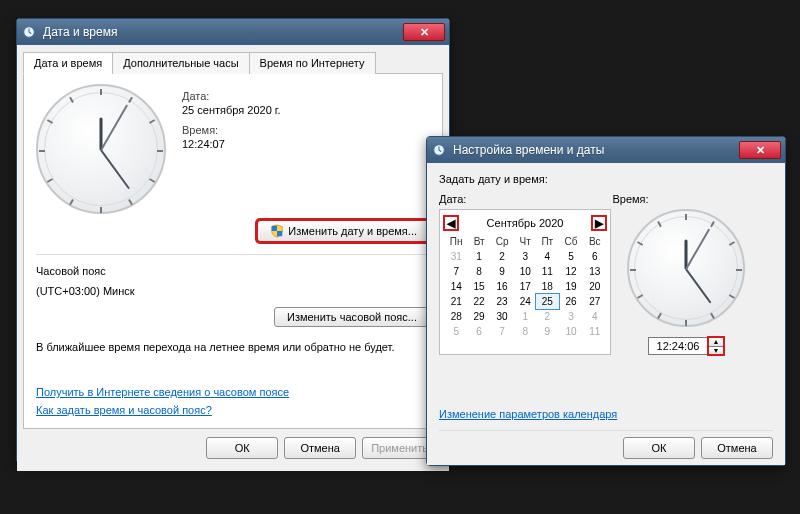 The width and height of the screenshot is (800, 514). Describe the element at coordinates (232, 144) in the screenshot. I see `time-value: 12:24:07` at that location.